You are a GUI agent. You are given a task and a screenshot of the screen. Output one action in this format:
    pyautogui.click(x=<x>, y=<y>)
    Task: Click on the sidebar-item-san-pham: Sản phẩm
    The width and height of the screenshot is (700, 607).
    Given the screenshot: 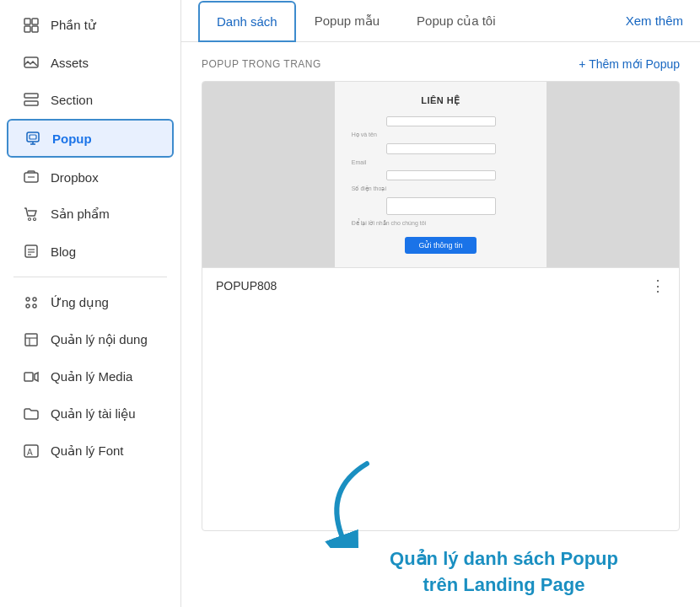 What is the action you would take?
    pyautogui.click(x=90, y=214)
    